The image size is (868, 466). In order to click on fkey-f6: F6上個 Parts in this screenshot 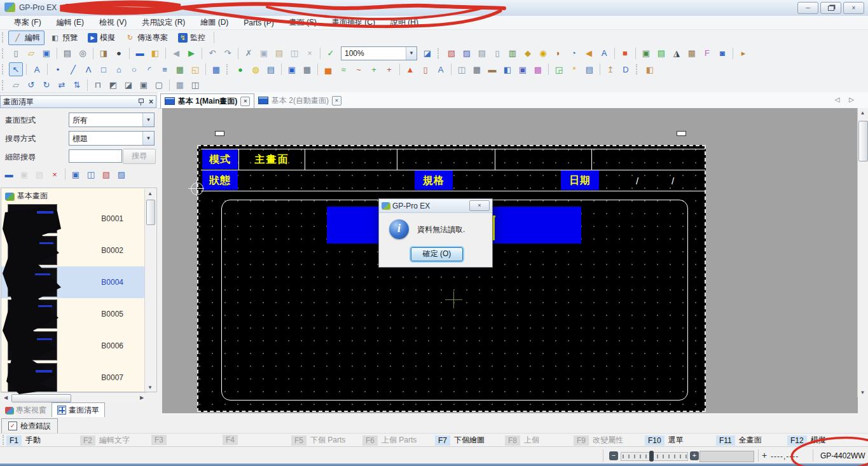, I will do `click(389, 440)`.